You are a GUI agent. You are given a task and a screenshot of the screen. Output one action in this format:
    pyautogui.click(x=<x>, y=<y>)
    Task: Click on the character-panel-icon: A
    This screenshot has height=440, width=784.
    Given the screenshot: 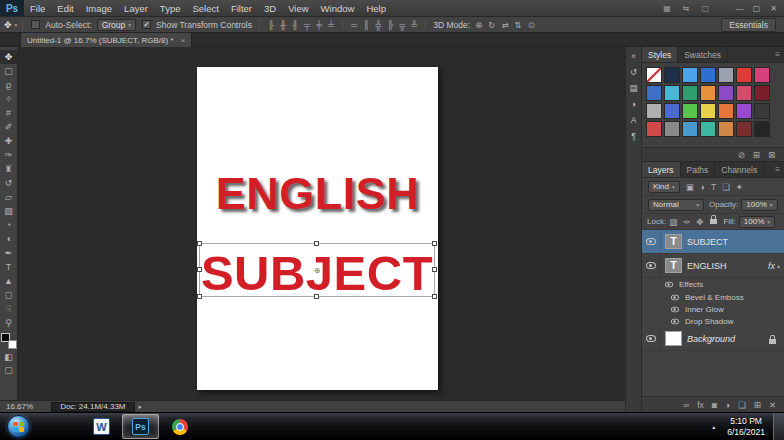 What is the action you would take?
    pyautogui.click(x=634, y=120)
    